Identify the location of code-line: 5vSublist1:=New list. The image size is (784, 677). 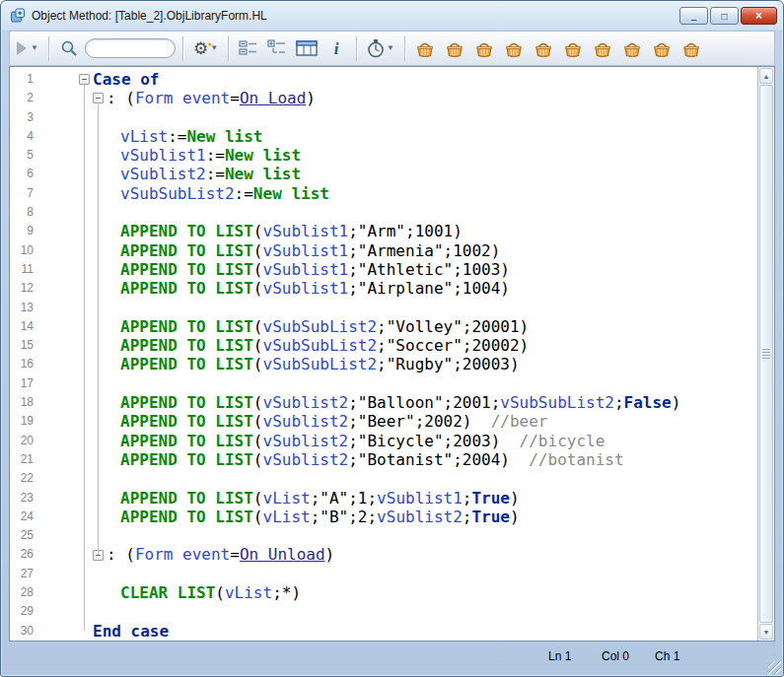
(384, 156).